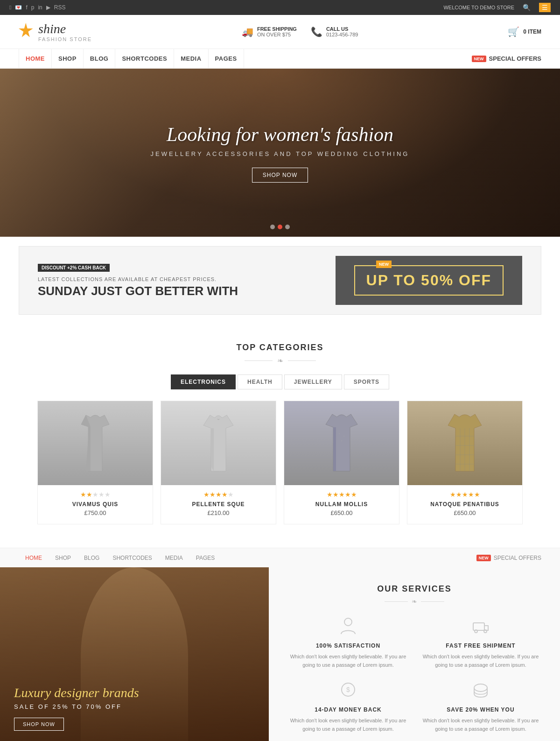 This screenshot has width=560, height=741. I want to click on shipping-sub: ON OVER $75, so click(277, 35).